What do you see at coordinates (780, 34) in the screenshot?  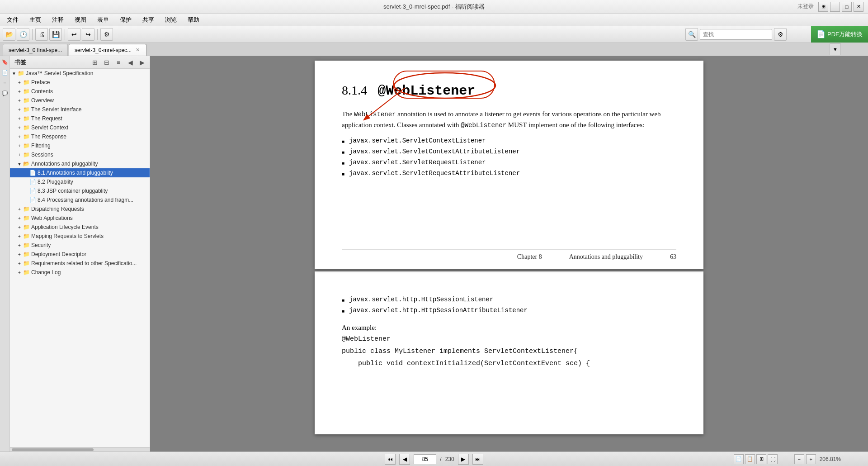 I see `search-settings-btn: ⚙` at bounding box center [780, 34].